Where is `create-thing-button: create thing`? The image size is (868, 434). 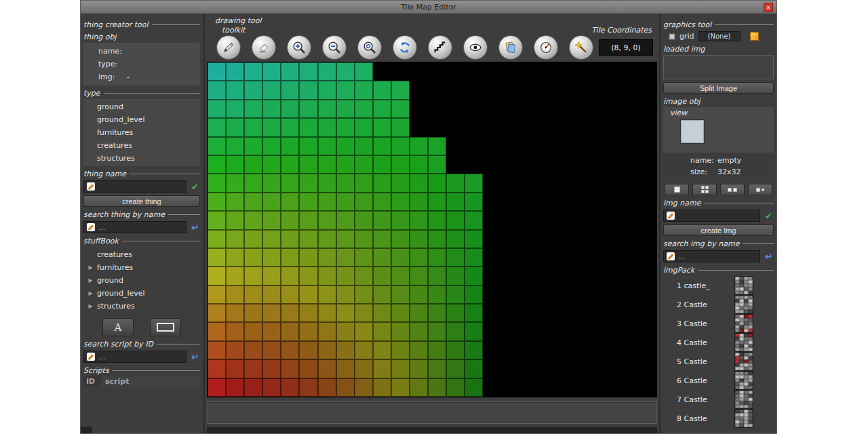 create-thing-button: create thing is located at coordinates (142, 201).